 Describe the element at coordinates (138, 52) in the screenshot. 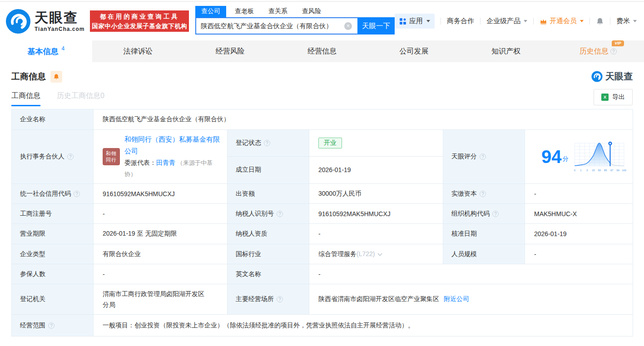

I see `tab-label: 法律诉讼` at that location.